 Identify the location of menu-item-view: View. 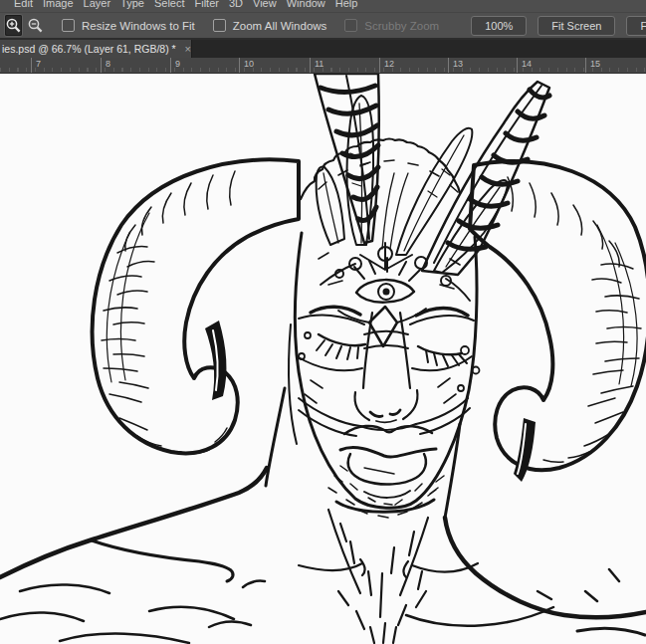
(265, 4).